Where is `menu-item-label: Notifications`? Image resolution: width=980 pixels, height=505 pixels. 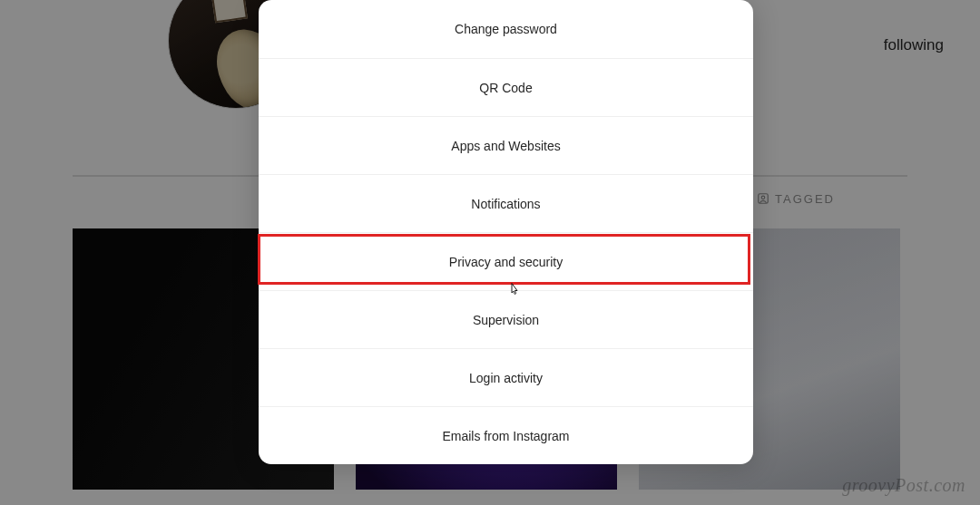 menu-item-label: Notifications is located at coordinates (505, 204).